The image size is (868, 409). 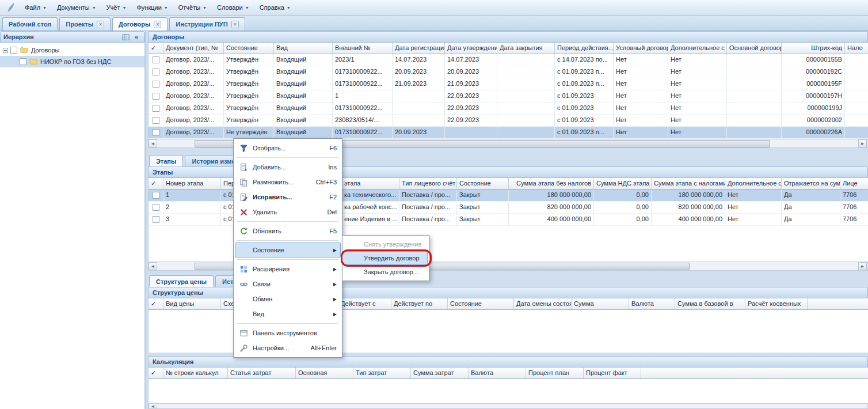 I want to click on column-header: Сумма затрат, so click(x=440, y=373).